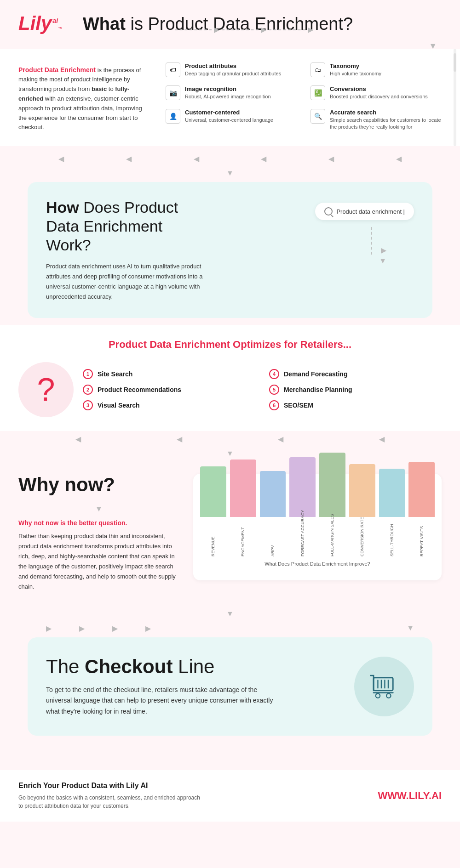  What do you see at coordinates (303, 538) in the screenshot?
I see `bar-label: FORECAST ACCURACY` at bounding box center [303, 538].